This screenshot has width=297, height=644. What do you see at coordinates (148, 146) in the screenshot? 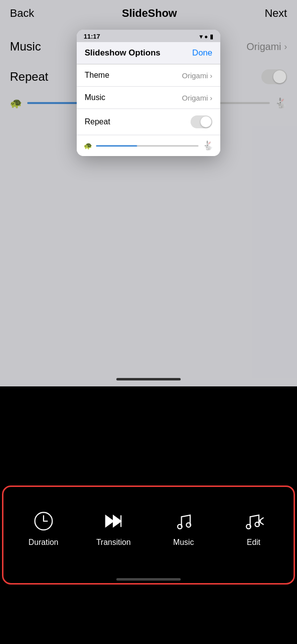
I see `popup-slider-track` at bounding box center [148, 146].